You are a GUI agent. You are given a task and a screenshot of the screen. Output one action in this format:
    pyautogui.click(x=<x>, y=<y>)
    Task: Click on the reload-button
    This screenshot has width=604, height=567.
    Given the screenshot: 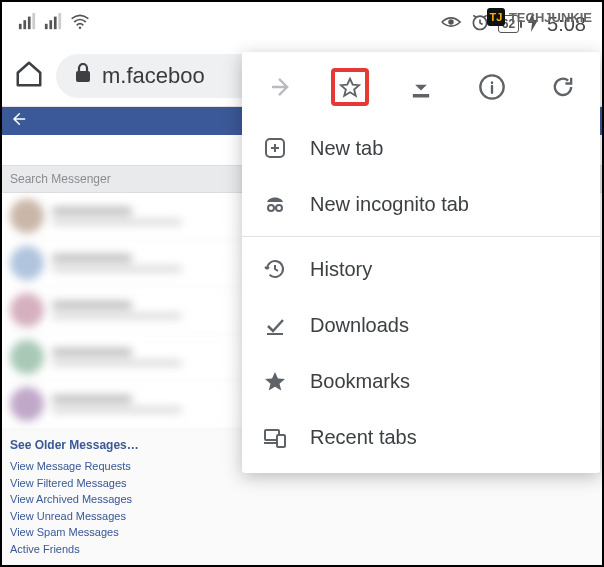 What is the action you would take?
    pyautogui.click(x=563, y=87)
    